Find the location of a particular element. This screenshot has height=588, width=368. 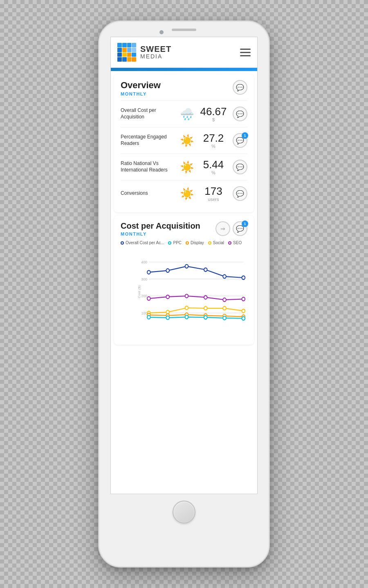

y-axis-label: 200 is located at coordinates (144, 296).